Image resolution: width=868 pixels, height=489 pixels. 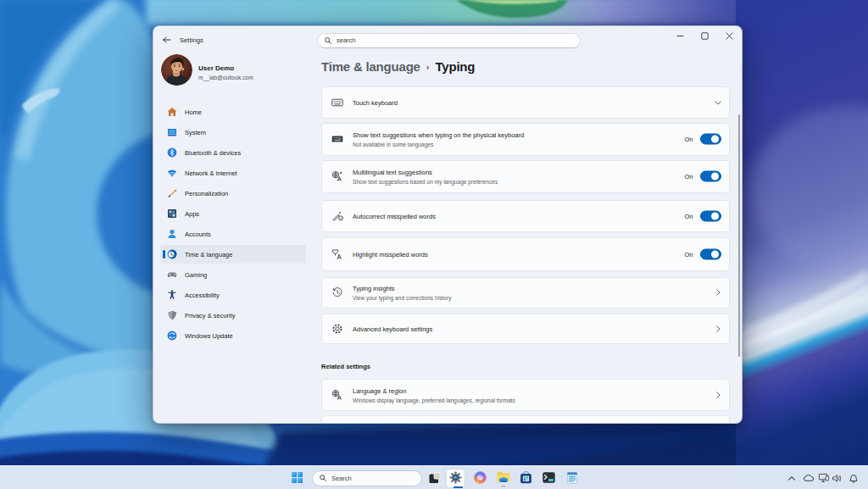 I want to click on card-touch-keyboard: Touch keyboard, so click(x=526, y=103).